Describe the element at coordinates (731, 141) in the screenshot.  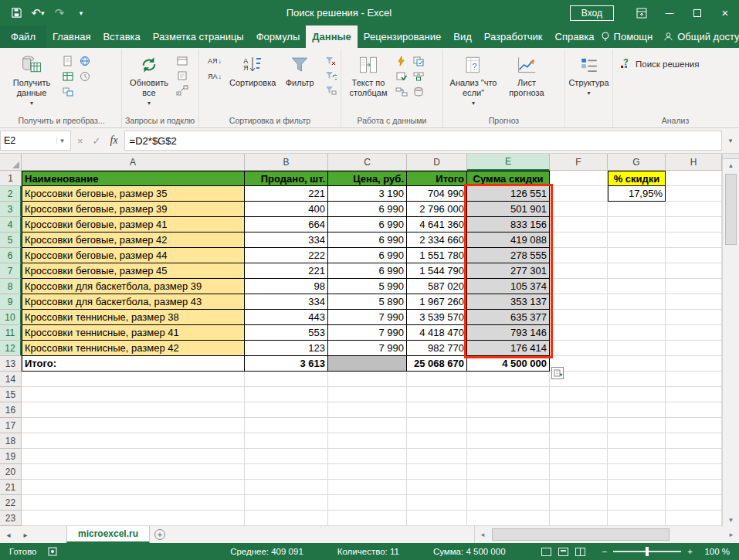
I see `formula-bar-expand-icon: ▾` at that location.